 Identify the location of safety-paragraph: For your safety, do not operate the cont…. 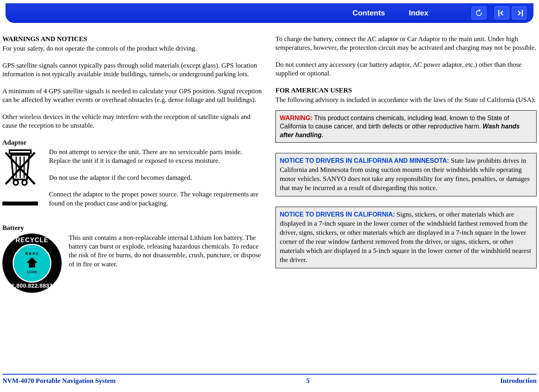
(133, 49).